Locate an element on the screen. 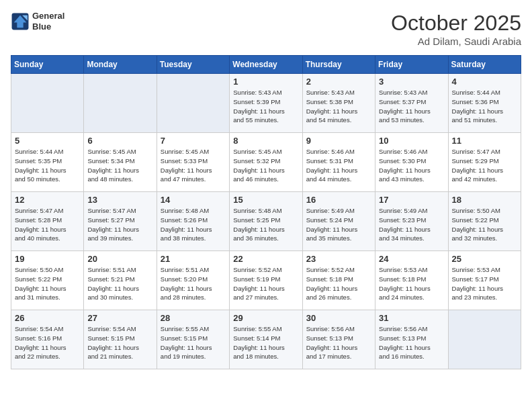 The image size is (532, 411). day-info: Sunrise: 5:46 AM Sunset: 5:31 PM Dayligh… is located at coordinates (339, 165).